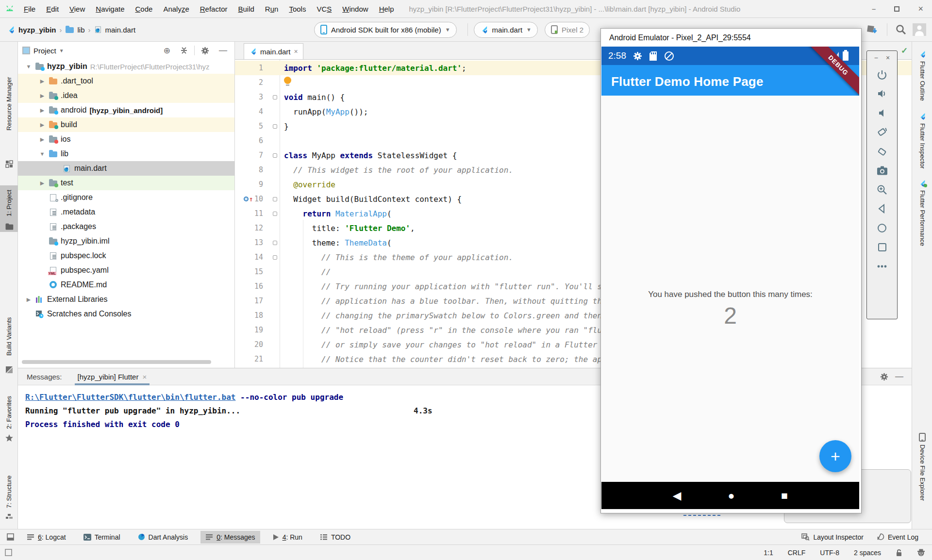 The height and width of the screenshot is (560, 932). Describe the element at coordinates (9, 342) in the screenshot. I see `left-strip-build-variants: Build Variants` at that location.